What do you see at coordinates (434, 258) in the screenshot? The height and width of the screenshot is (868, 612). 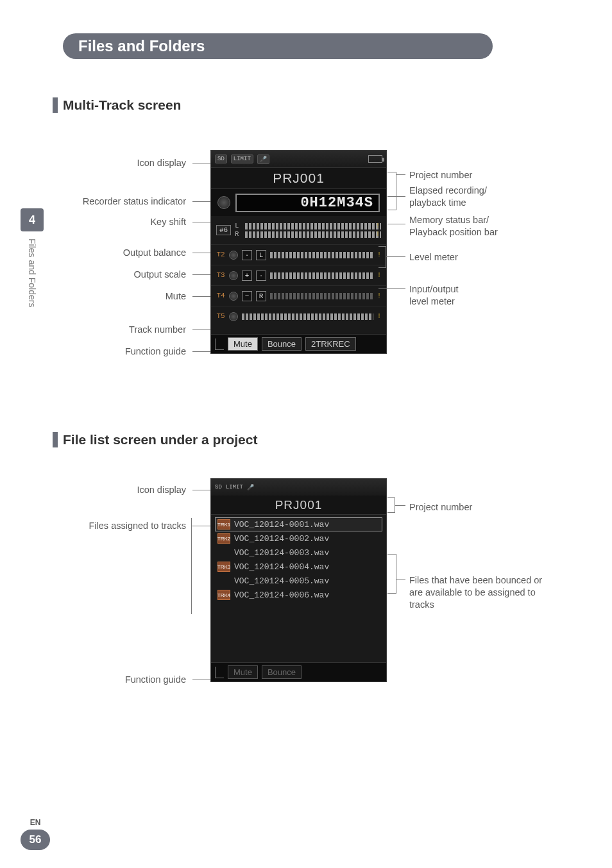 I see `label-level-meter: Level meter` at bounding box center [434, 258].